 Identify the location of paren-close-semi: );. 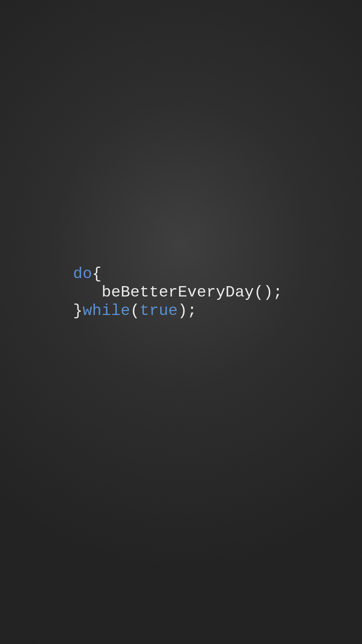
(187, 311).